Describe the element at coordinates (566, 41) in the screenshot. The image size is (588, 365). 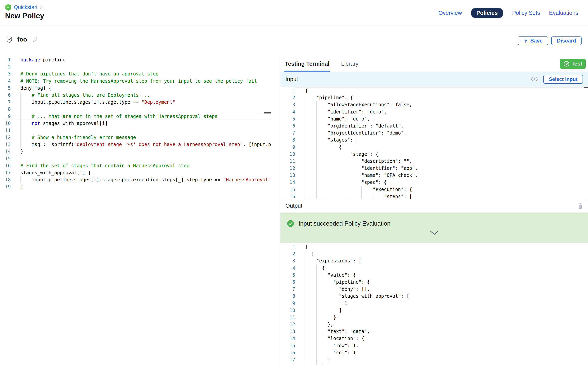
I see `discard-button: Discard` at that location.